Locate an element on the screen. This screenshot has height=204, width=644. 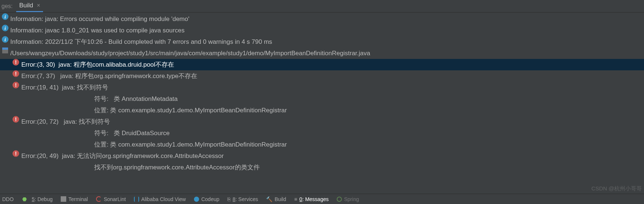
spring-icon is located at coordinates (339, 199).